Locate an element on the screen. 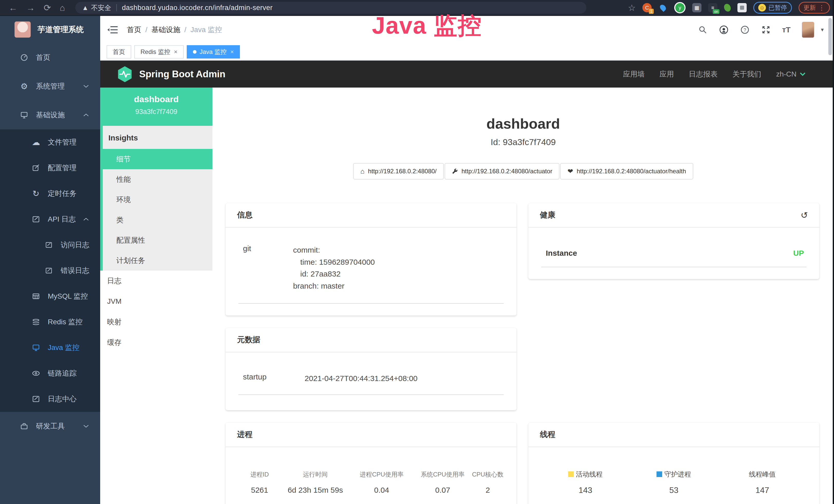  sidebar-fold-icon is located at coordinates (112, 30).